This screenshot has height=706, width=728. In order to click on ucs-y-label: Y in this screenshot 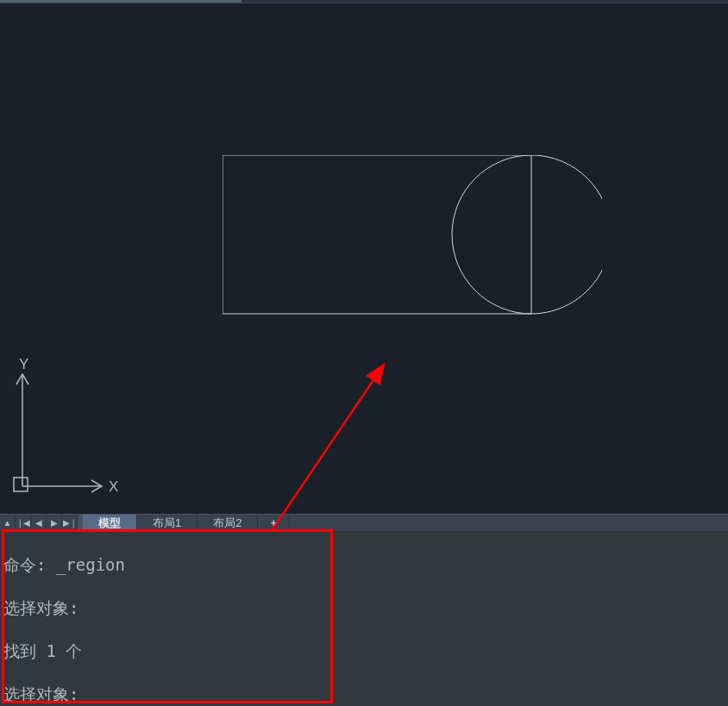, I will do `click(24, 365)`.